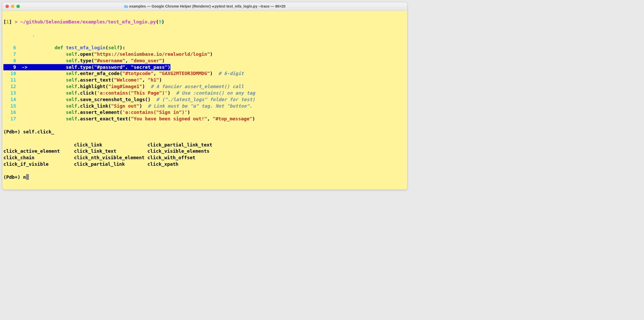 The width and height of the screenshot is (644, 320). I want to click on folder-icon, so click(126, 7).